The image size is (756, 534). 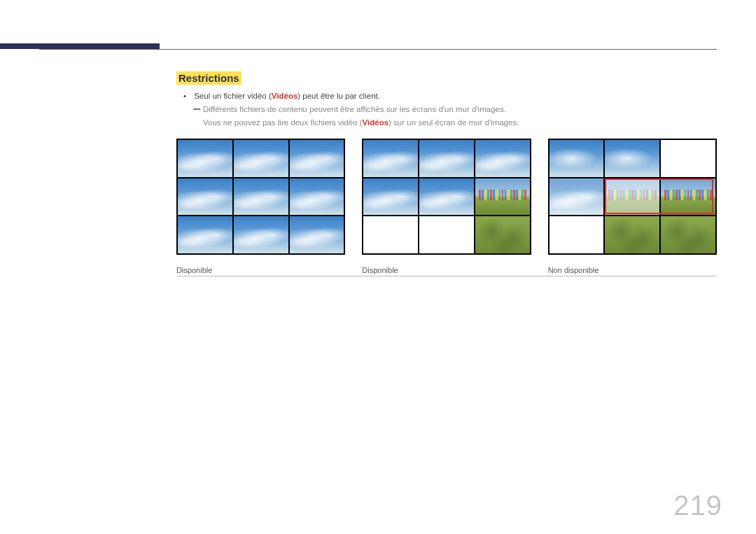 I want to click on header-rule, so click(x=378, y=49).